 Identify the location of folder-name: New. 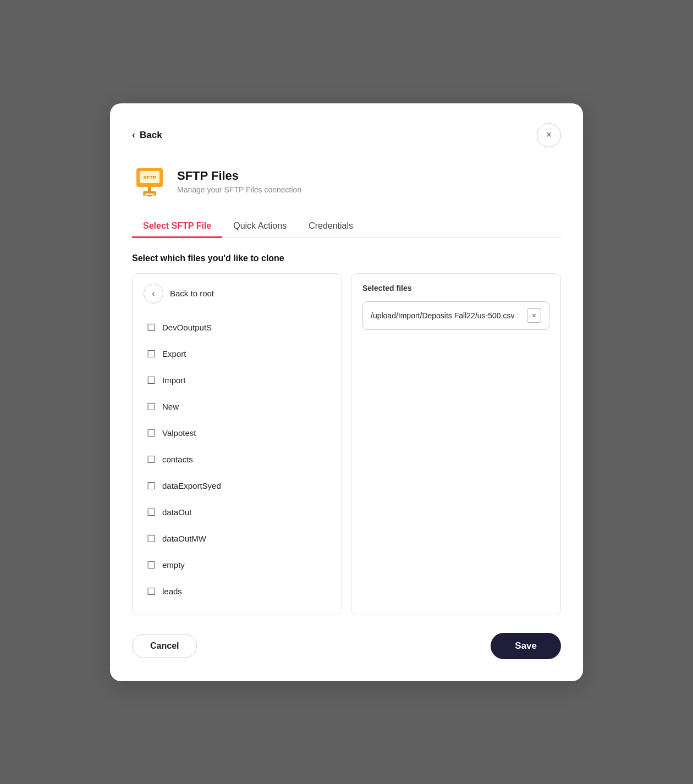
(170, 407).